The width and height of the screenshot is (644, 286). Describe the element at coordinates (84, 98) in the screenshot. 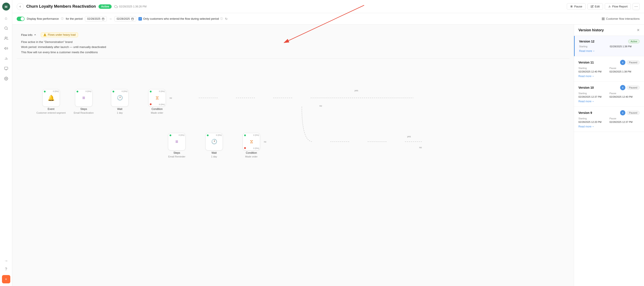

I see `node-steps1-box: ≡ 0 (0%)` at that location.